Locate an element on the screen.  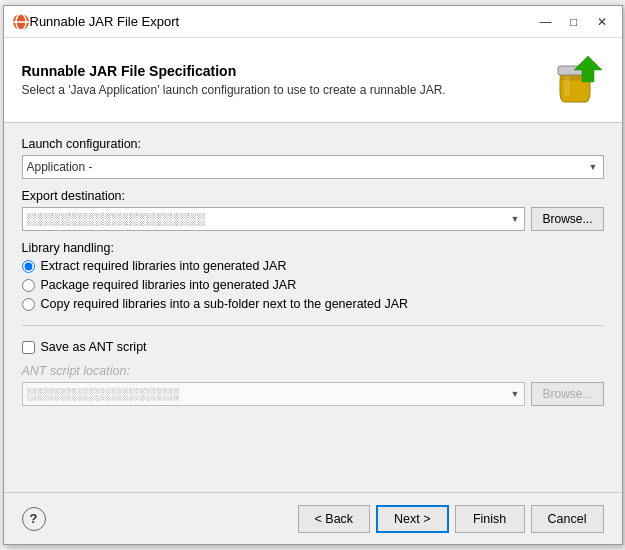
export-dest-label: Export destination: is located at coordinates (313, 196).